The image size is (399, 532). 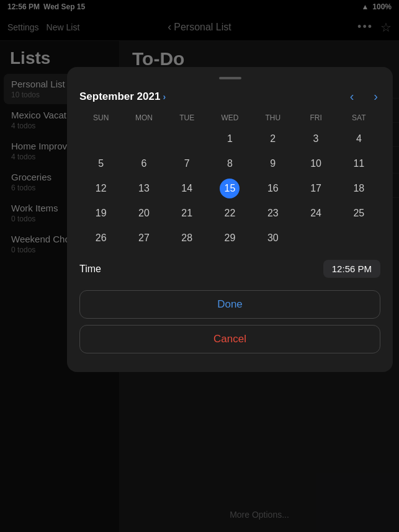 I want to click on prev-month-button: ‹, so click(x=352, y=97).